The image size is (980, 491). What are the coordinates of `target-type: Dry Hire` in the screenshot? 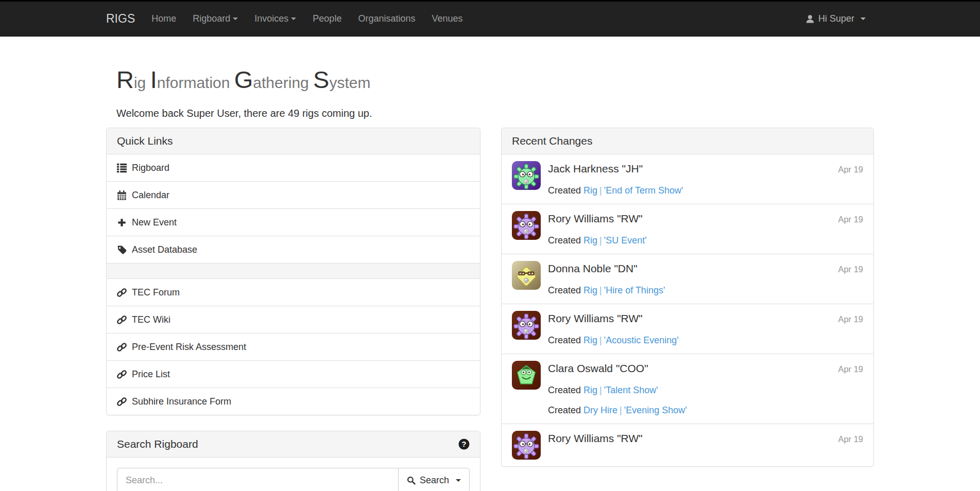 It's located at (600, 410).